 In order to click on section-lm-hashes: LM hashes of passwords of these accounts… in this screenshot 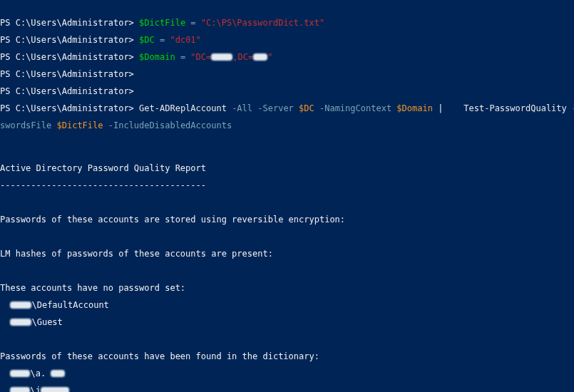, I will do `click(287, 254)`.